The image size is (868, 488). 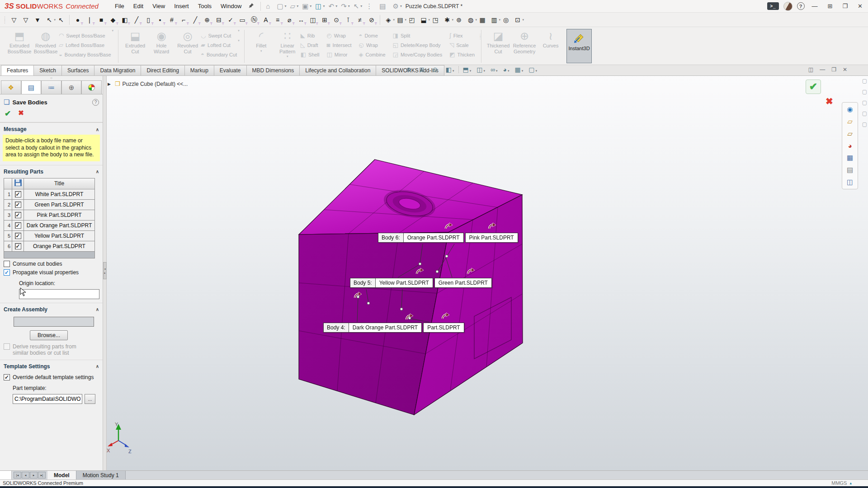 What do you see at coordinates (231, 70) in the screenshot?
I see `ribbon-tab: Evaluate` at bounding box center [231, 70].